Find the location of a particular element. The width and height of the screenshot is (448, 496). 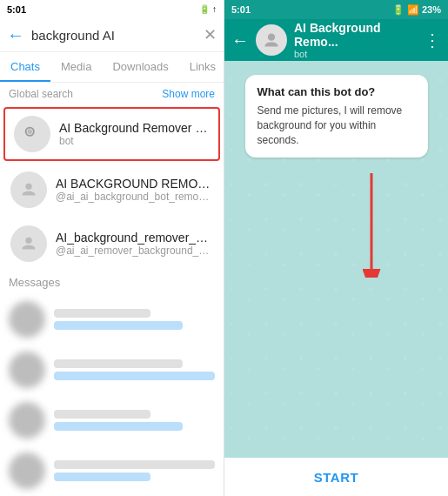

search-result-item: AI_background_remover_bot AI BA... @ai_a… is located at coordinates (111, 244).